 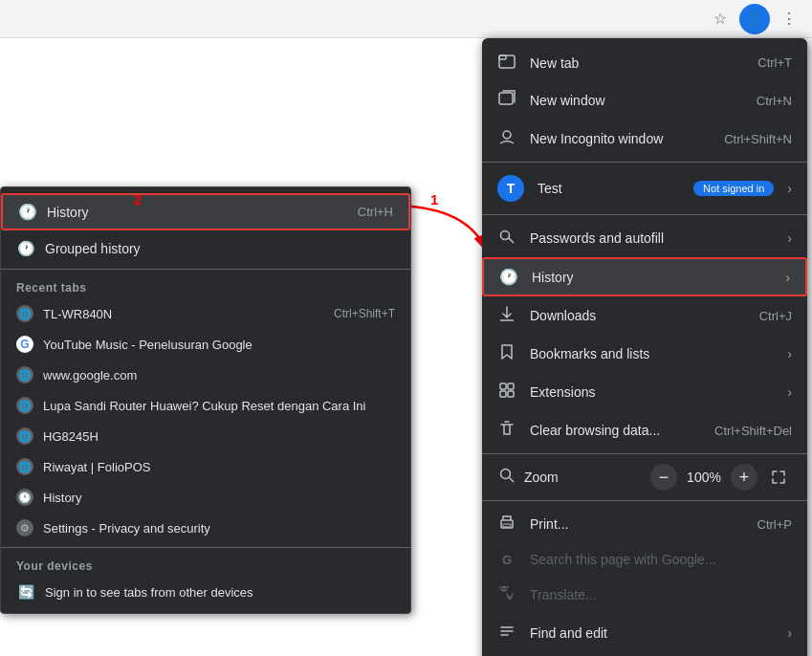 What do you see at coordinates (507, 430) in the screenshot?
I see `clear-data-icon` at bounding box center [507, 430].